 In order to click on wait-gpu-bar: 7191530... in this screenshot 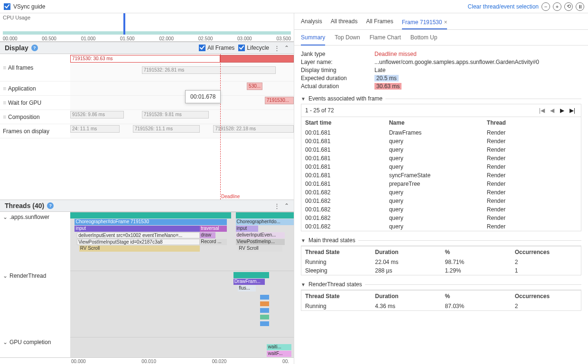, I will do `click(279, 100)`.